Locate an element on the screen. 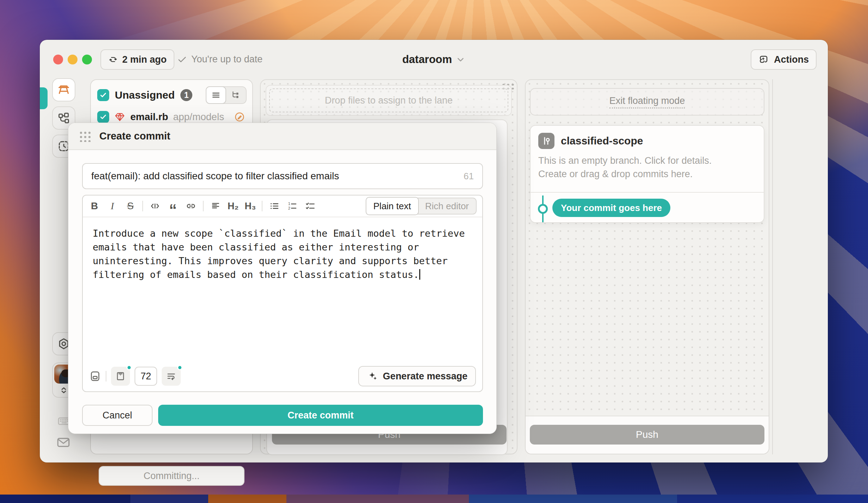 This screenshot has height=503, width=868. committing-label: Committing... is located at coordinates (171, 476).